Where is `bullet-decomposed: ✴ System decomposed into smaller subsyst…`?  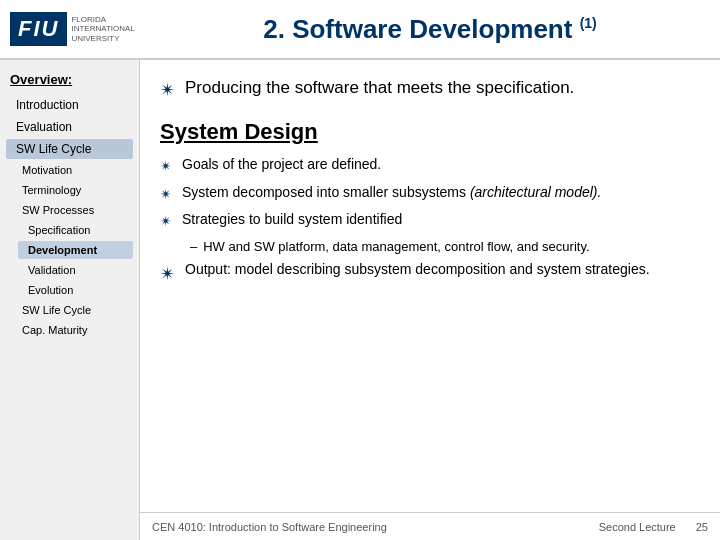 bullet-decomposed: ✴ System decomposed into smaller subsyst… is located at coordinates (430, 194).